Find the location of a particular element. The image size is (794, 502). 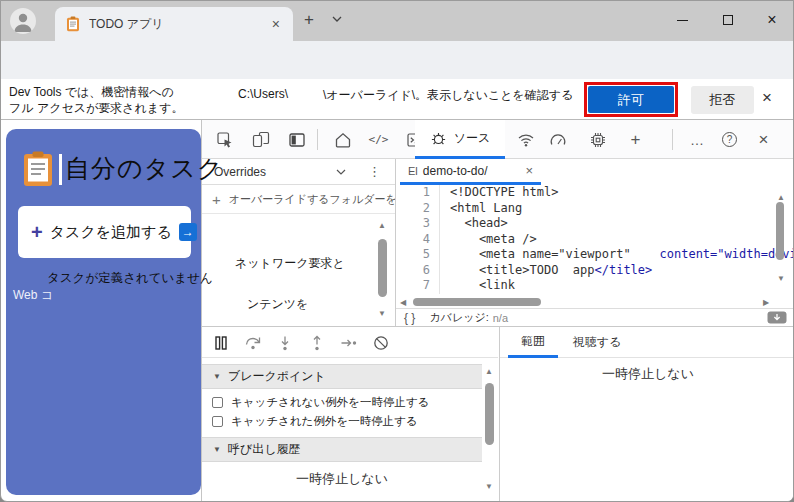

title-caret is located at coordinates (60, 170).